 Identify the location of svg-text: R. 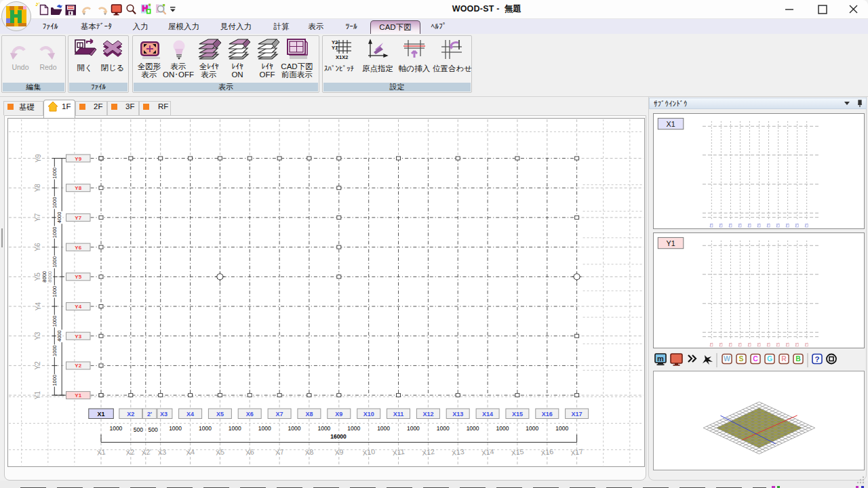
(784, 359).